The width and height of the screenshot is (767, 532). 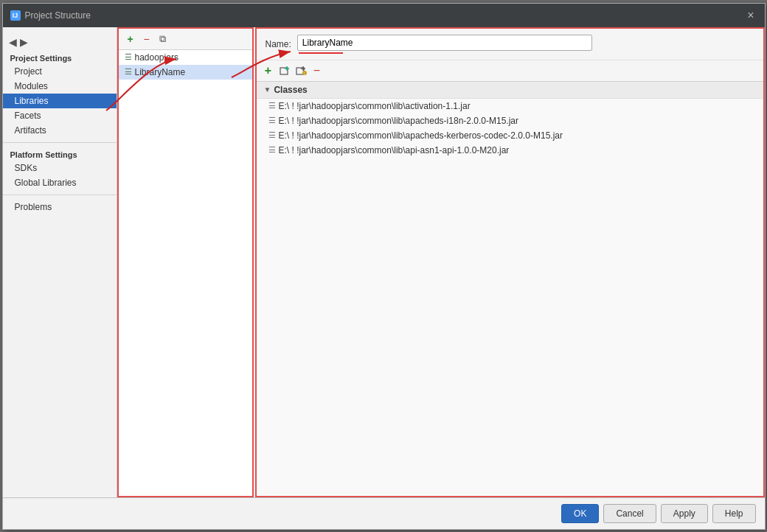 What do you see at coordinates (510, 121) in the screenshot?
I see `class-item-1: ☰ E:\ ! !jar\hadoopjars\common\lib\apach…` at bounding box center [510, 121].